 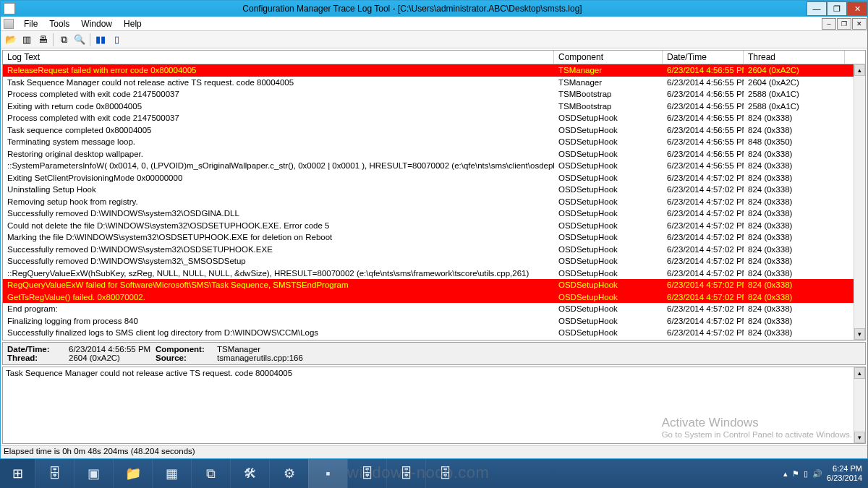 What do you see at coordinates (434, 285) in the screenshot?
I see `log-row: RegQueryValueExW failed for Software\Mic…` at bounding box center [434, 285].